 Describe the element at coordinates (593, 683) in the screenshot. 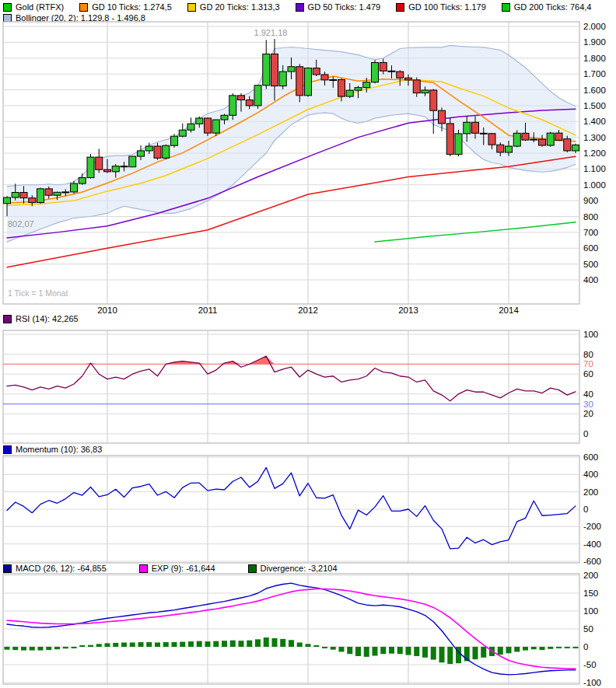

I see `y-tick-label: -100` at that location.